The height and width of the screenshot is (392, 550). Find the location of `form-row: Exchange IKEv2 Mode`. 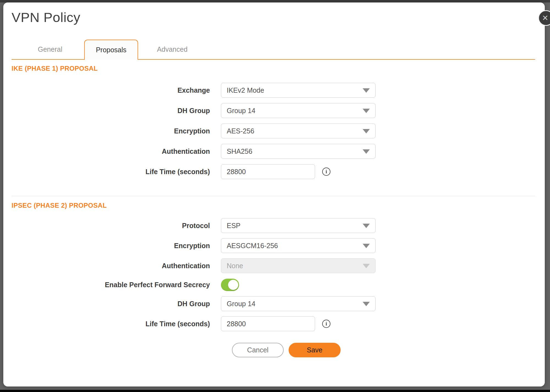

form-row: Exchange IKEv2 Mode is located at coordinates (273, 90).